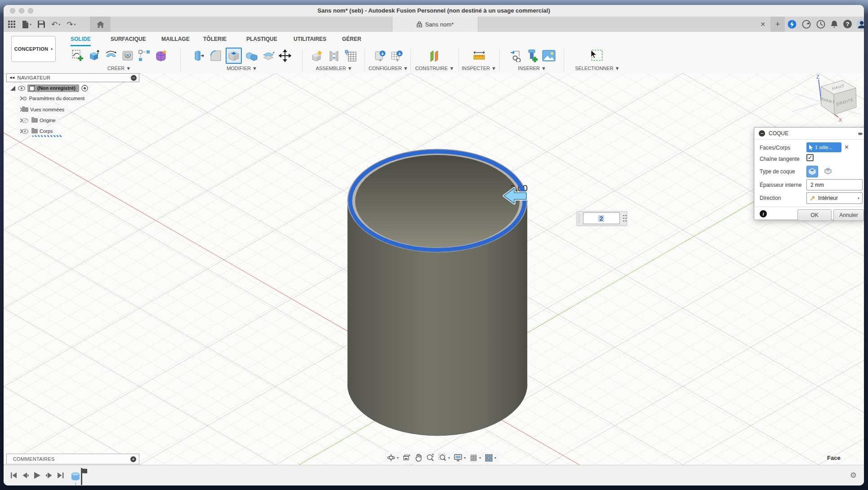 This screenshot has height=490, width=868. Describe the element at coordinates (73, 459) in the screenshot. I see `comments-panel-header: COMMENTAIRES +` at that location.